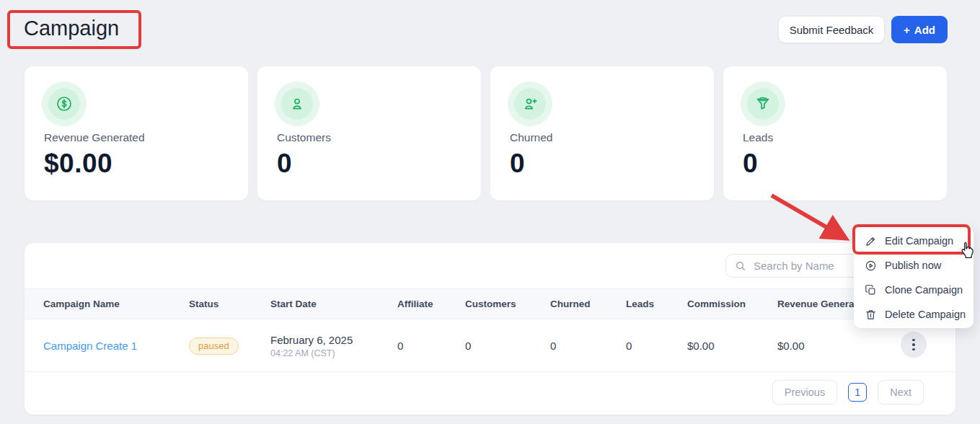 The image size is (980, 424). What do you see at coordinates (914, 345) in the screenshot?
I see `row-actions-kebab-button` at bounding box center [914, 345].